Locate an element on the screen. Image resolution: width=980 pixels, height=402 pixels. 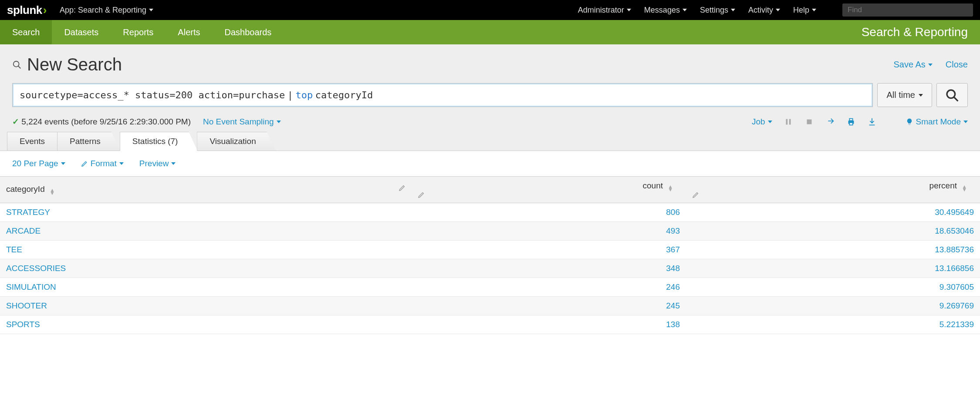
pause-button is located at coordinates (788, 122).